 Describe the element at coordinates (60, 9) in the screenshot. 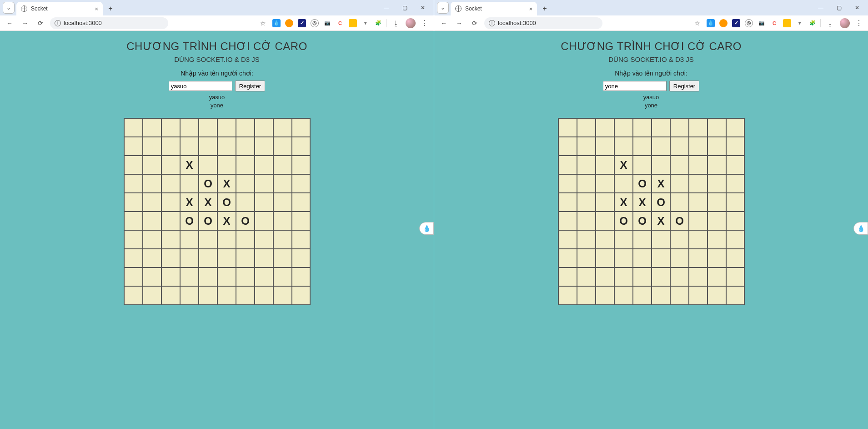

I see `browser-tab: Socket×` at that location.